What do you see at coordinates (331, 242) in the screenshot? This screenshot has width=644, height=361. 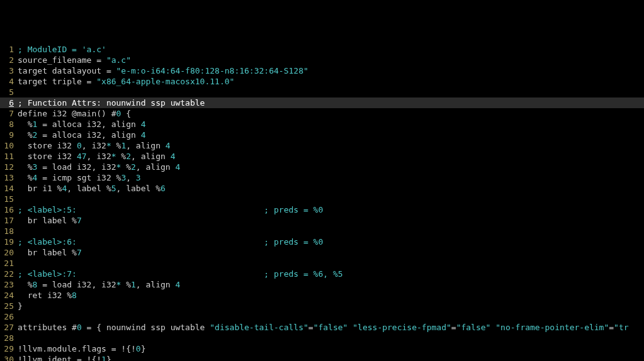 I see `code-content: ; <label>:6: ; preds = %0` at bounding box center [331, 242].